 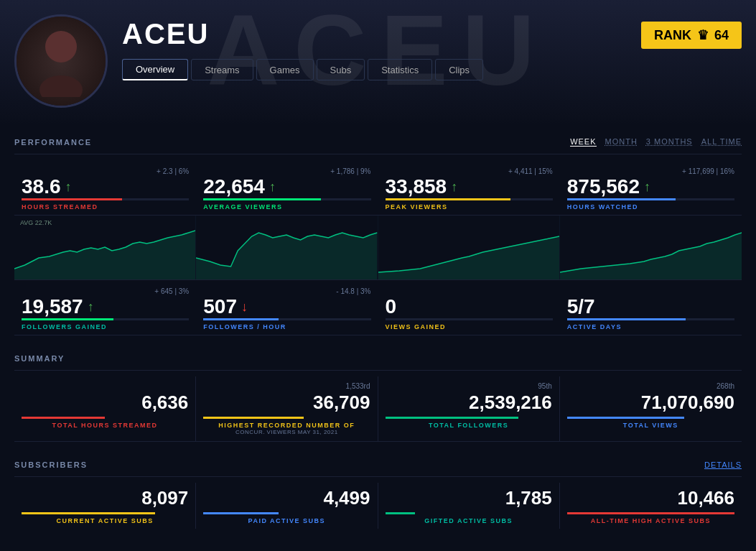 What do you see at coordinates (105, 307) in the screenshot?
I see `metric-followers-gained: + 645 | 3% 19,587 ↑ FOLLOWERS GAINED` at bounding box center [105, 307].